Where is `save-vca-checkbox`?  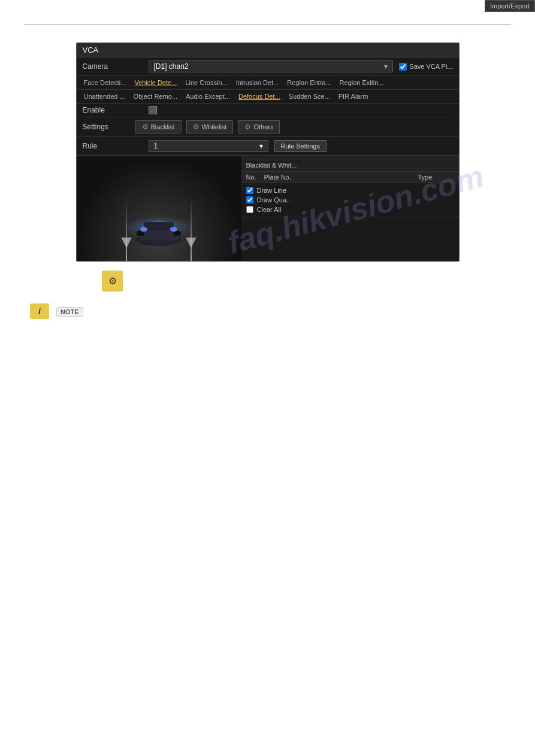 save-vca-checkbox is located at coordinates (403, 67).